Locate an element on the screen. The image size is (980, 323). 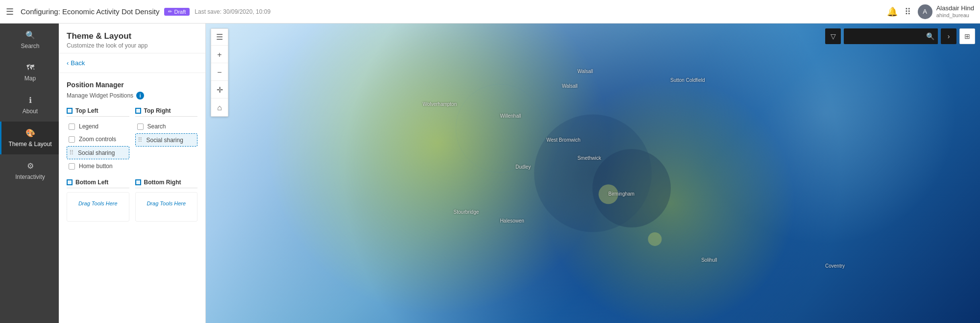
sidebar-item-map: 🗺 Map is located at coordinates (29, 73).